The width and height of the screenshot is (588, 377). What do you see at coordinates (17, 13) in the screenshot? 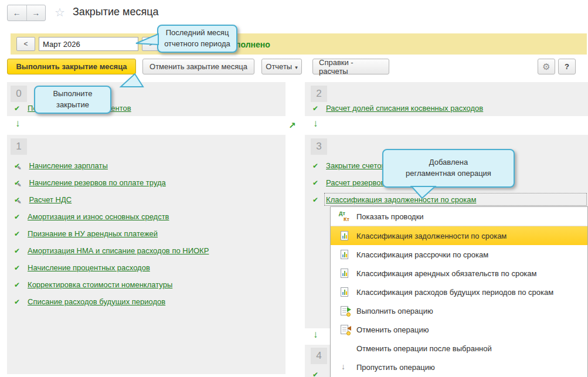
I see `back-arrow-icon: ←` at bounding box center [17, 13].